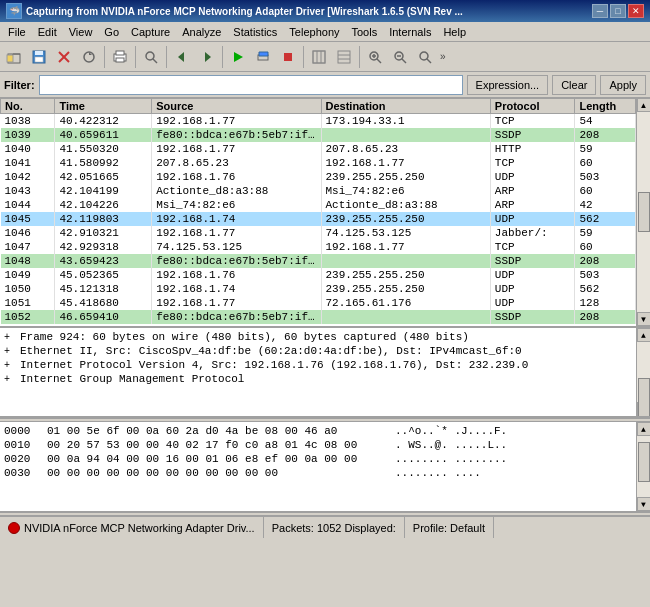  What do you see at coordinates (182, 57) in the screenshot?
I see `go-back-button` at bounding box center [182, 57].